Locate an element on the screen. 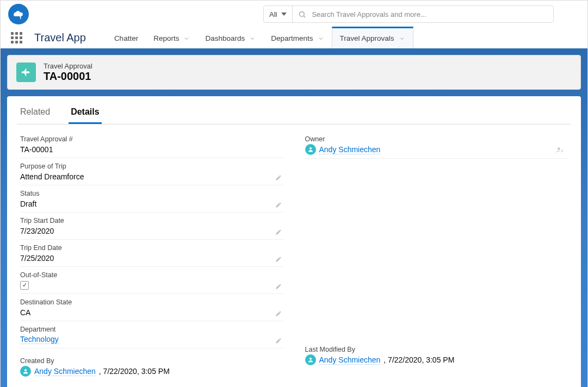 The image size is (588, 387). nav-item-label: Departments is located at coordinates (292, 38).